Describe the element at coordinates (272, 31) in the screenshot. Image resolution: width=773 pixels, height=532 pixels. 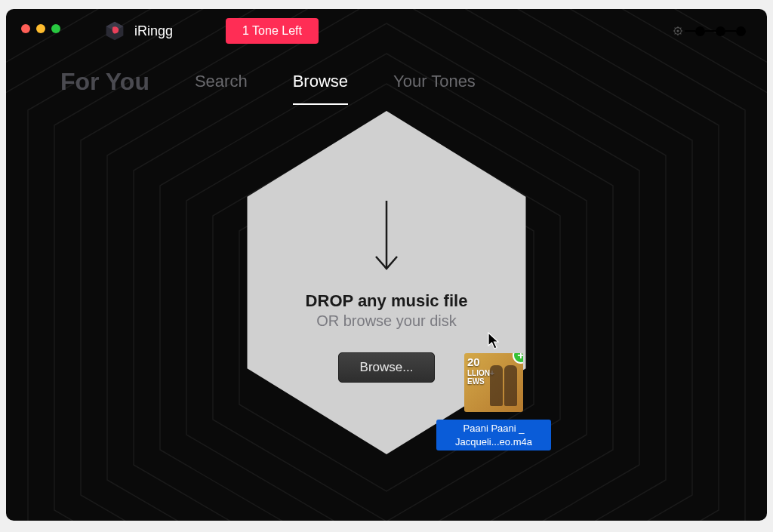
I see `tone-left-badge: 1 Tone Left` at that location.